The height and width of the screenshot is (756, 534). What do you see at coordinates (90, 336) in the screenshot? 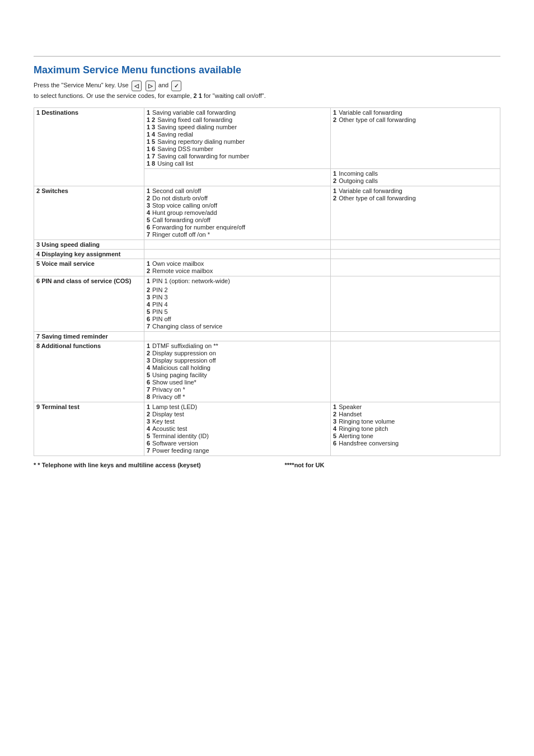
I see `category-7: 7 Saving timed reminder` at bounding box center [90, 336].